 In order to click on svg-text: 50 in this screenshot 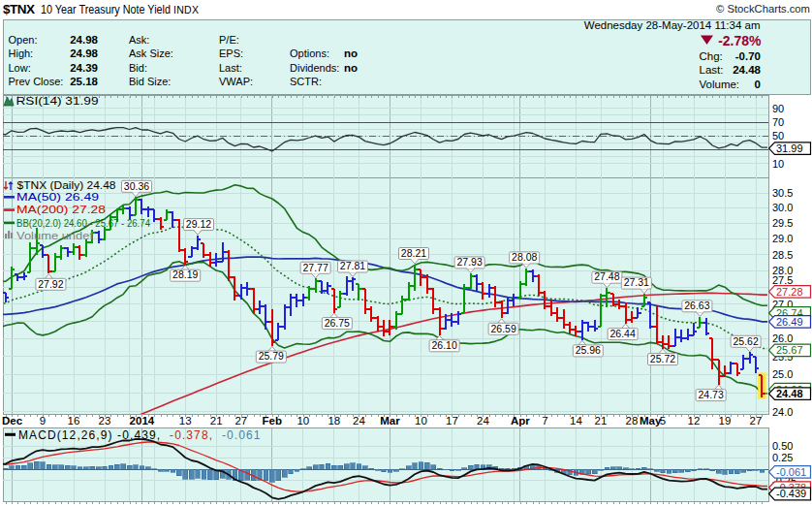, I will do `click(778, 136)`.